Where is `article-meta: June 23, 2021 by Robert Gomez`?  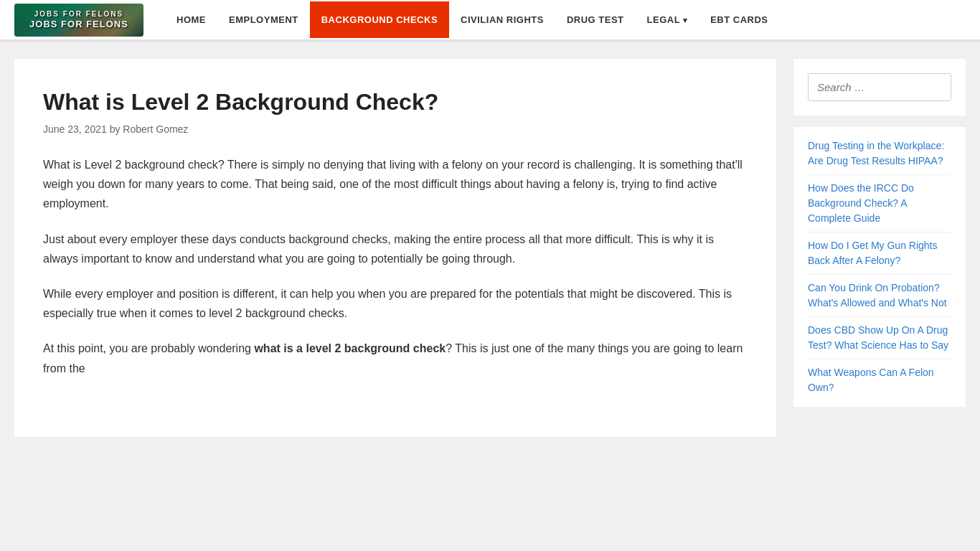 article-meta: June 23, 2021 by Robert Gomez is located at coordinates (395, 129).